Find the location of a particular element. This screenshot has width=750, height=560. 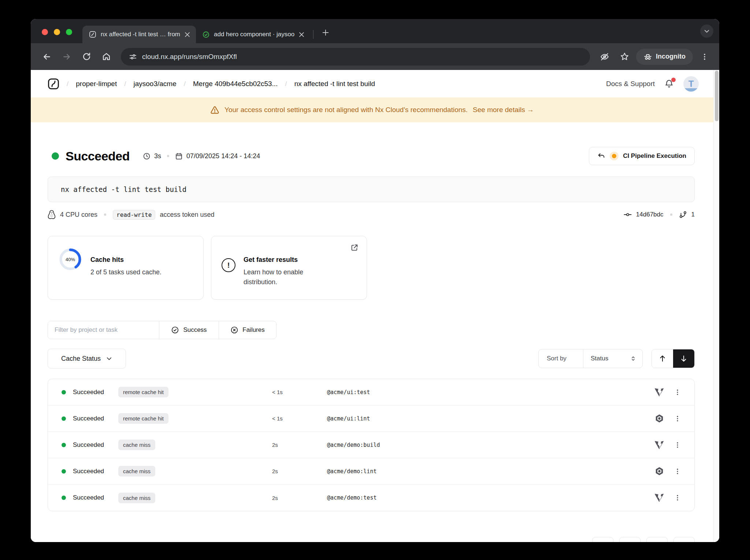

task-row: Succeeded cache miss 2s @acme/demo:lint is located at coordinates (371, 471).